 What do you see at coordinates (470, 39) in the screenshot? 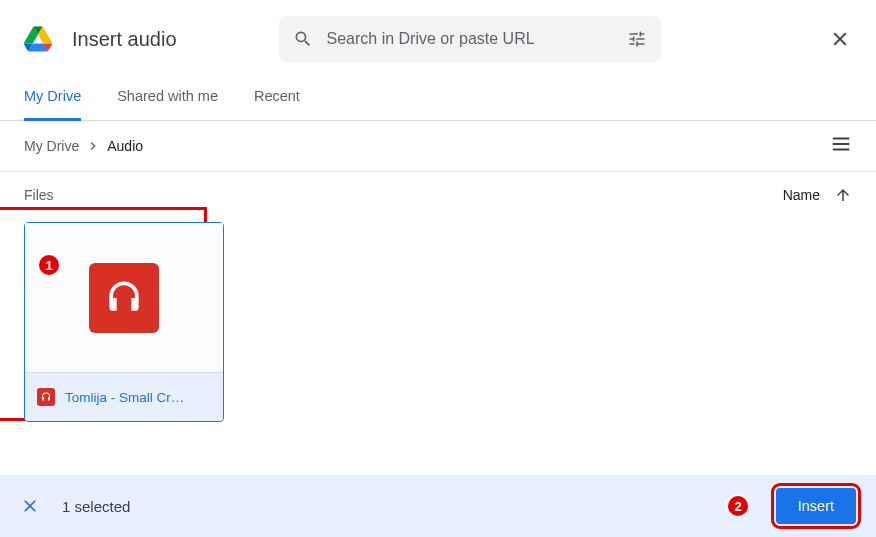
I see `search-input` at bounding box center [470, 39].